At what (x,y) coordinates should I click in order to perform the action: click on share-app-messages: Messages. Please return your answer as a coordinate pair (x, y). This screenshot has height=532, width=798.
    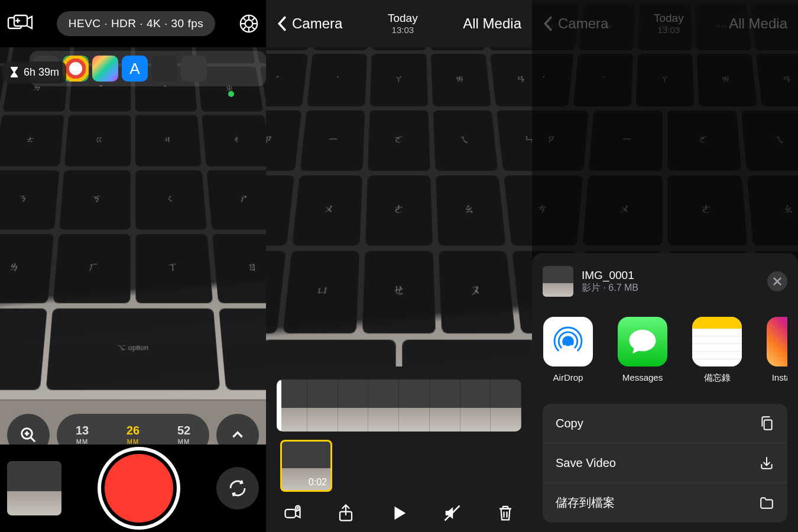
    Looking at the image, I should click on (643, 350).